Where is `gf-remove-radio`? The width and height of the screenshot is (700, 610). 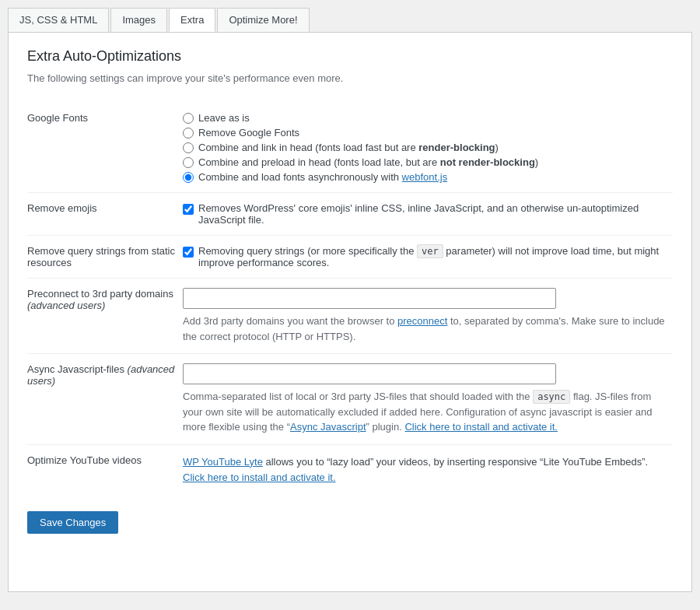 gf-remove-radio is located at coordinates (188, 133).